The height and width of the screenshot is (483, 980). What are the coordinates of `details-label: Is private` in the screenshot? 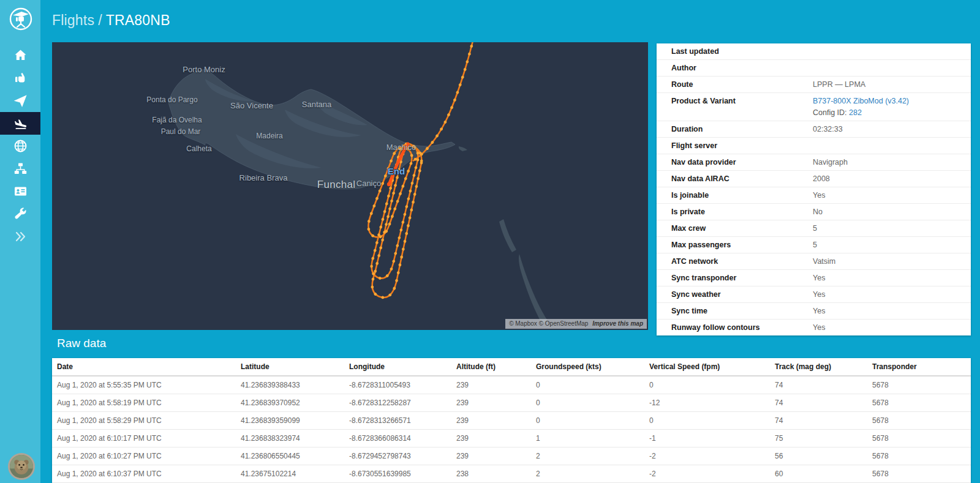 It's located at (742, 212).